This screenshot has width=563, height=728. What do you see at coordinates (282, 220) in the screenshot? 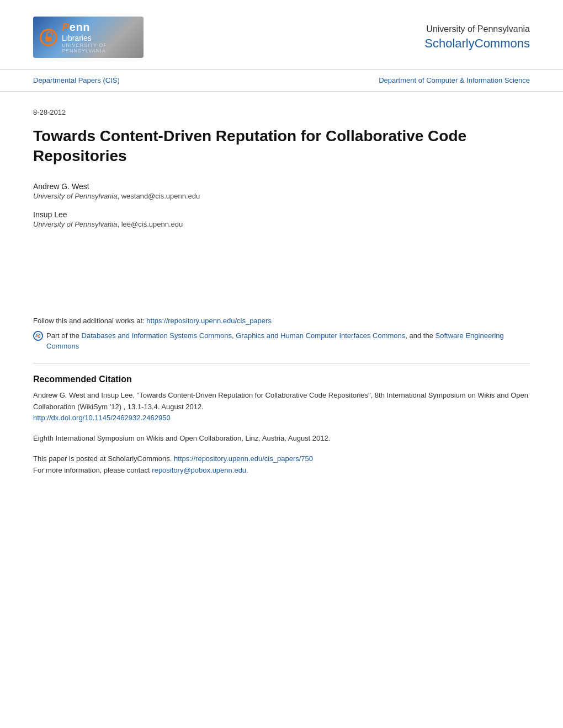
I see `author-block-2: Insup Lee University of Pennsylvania, le…` at bounding box center [282, 220].